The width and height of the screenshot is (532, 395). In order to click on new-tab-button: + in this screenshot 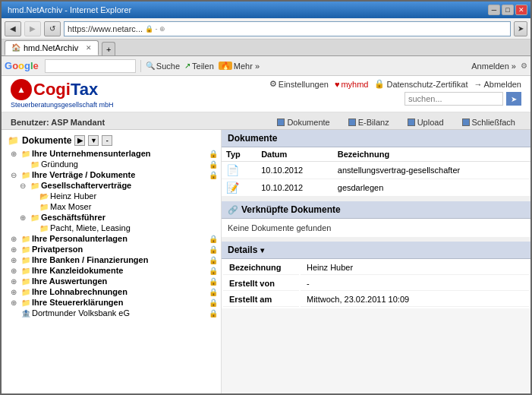, I will do `click(109, 49)`.